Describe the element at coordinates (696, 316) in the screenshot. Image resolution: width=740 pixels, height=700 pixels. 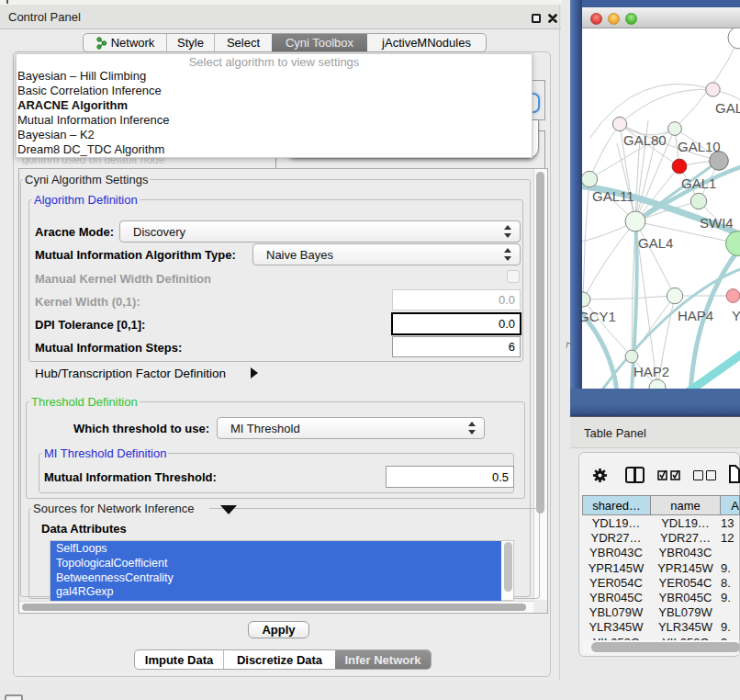
I see `svg-text: HAP4` at that location.